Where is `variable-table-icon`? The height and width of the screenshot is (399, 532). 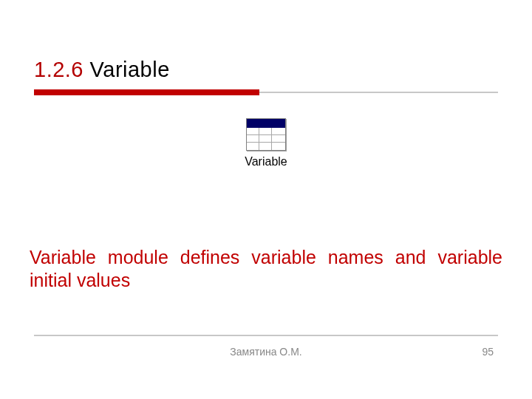
variable-table-icon is located at coordinates (266, 134).